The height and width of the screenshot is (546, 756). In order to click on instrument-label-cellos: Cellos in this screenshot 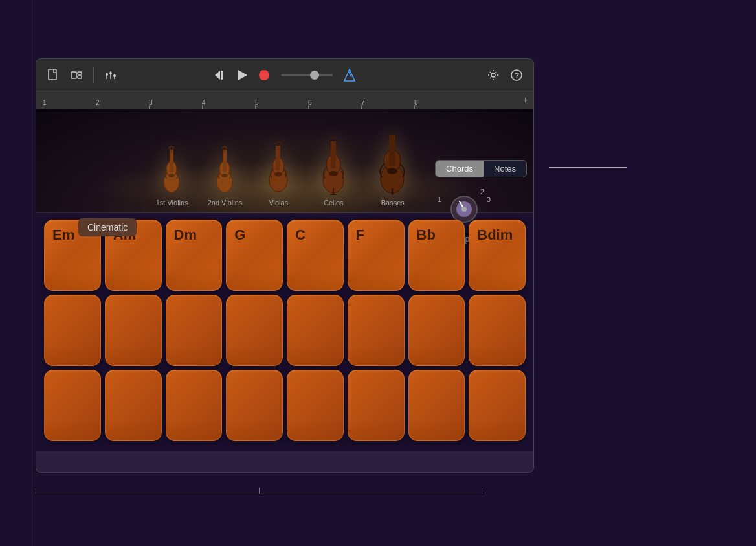, I will do `click(334, 203)`.